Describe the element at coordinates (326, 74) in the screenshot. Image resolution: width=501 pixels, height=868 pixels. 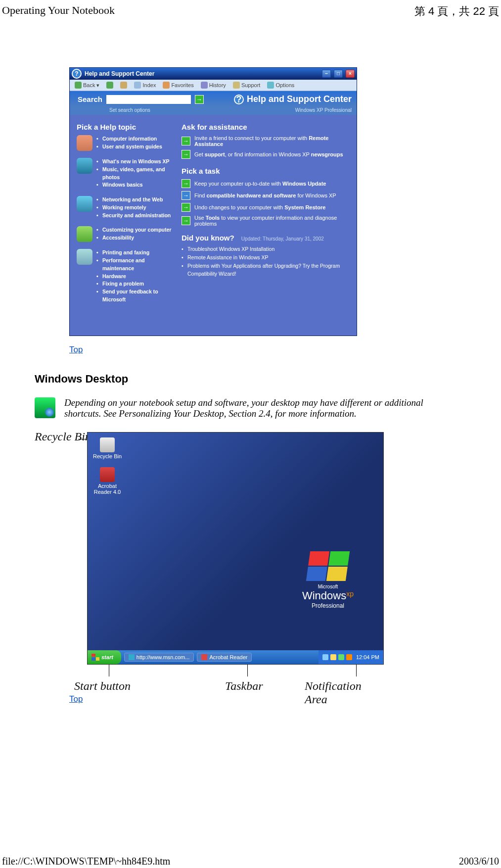
I see `minimize-button: –` at that location.